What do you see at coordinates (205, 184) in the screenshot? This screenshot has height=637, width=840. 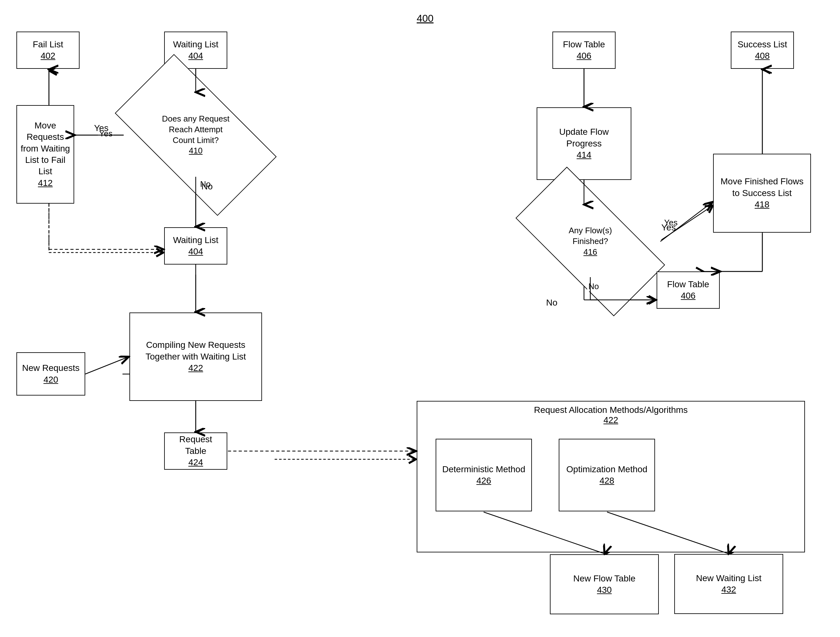 I see `no-label: No` at bounding box center [205, 184].